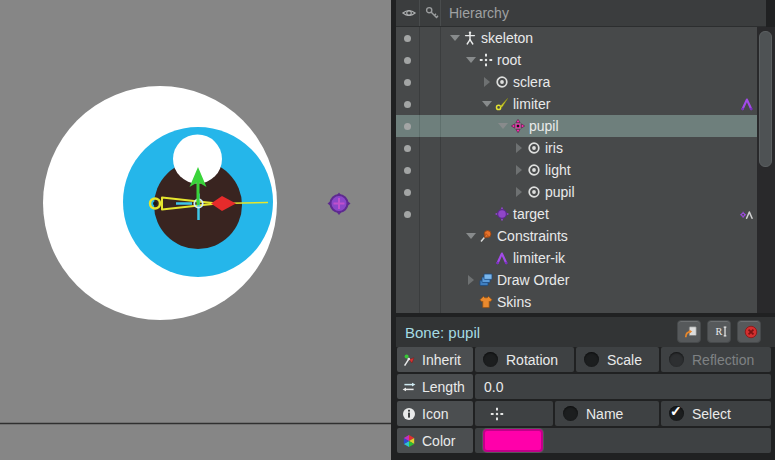 Image resolution: width=775 pixels, height=460 pixels. I want to click on tree-row-skeleton-0: skeleton, so click(576, 38).